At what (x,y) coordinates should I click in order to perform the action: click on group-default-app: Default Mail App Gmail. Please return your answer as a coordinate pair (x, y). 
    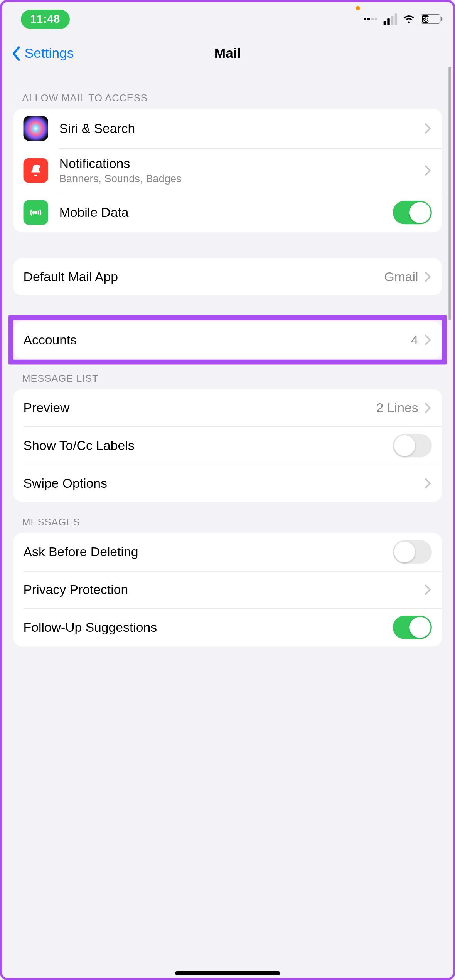
    Looking at the image, I should click on (228, 277).